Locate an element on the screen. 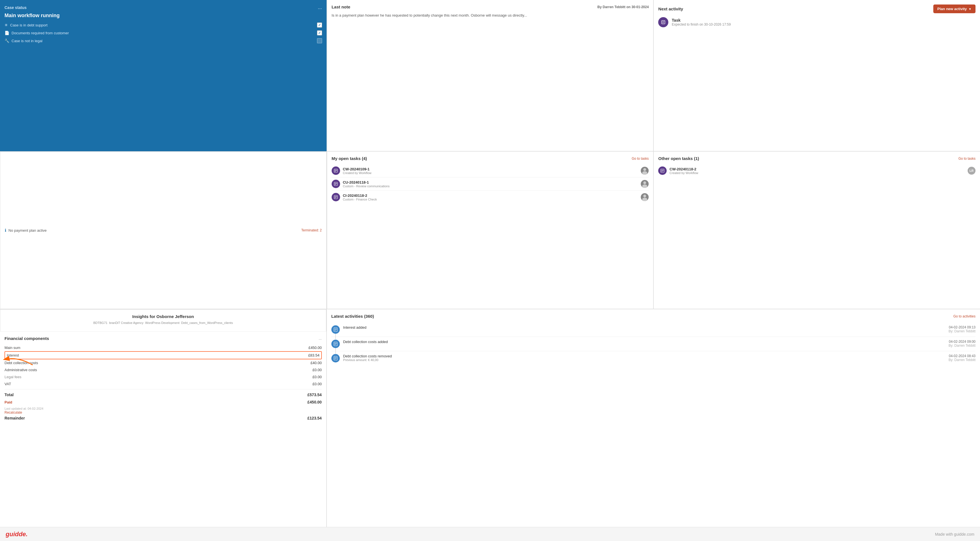 The width and height of the screenshot is (980, 541). other-tasks-title: Other open tasks (1) is located at coordinates (679, 158).